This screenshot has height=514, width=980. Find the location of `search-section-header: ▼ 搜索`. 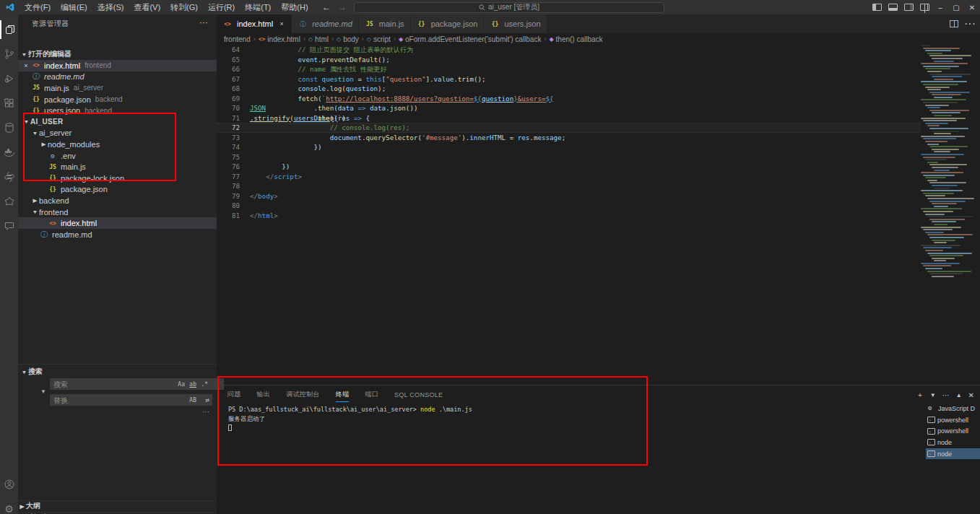

search-section-header: ▼ 搜索 is located at coordinates (118, 372).